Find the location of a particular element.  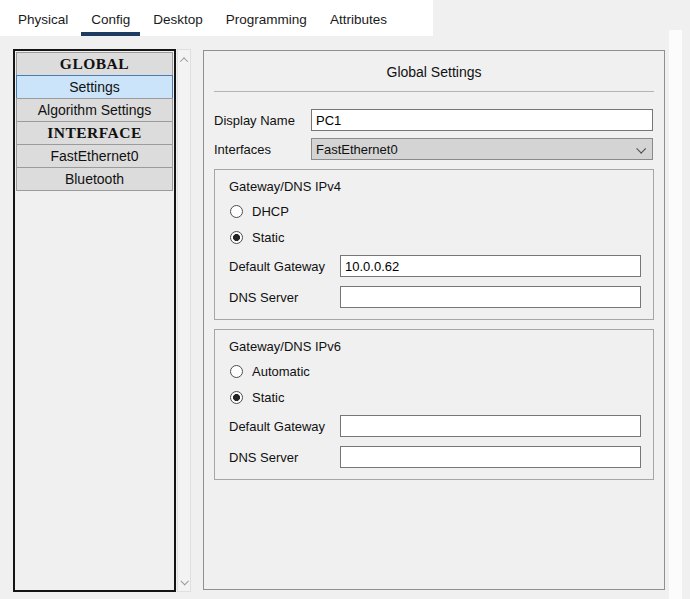

display-name-row: Display Name is located at coordinates (434, 120).